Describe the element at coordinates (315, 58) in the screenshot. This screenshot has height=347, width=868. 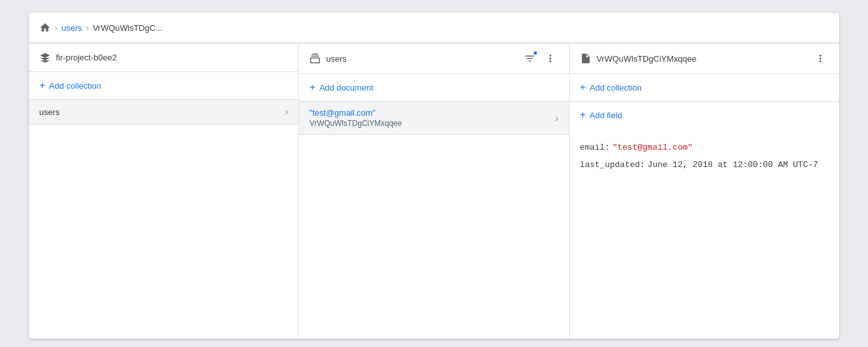
I see `collection-icon` at that location.